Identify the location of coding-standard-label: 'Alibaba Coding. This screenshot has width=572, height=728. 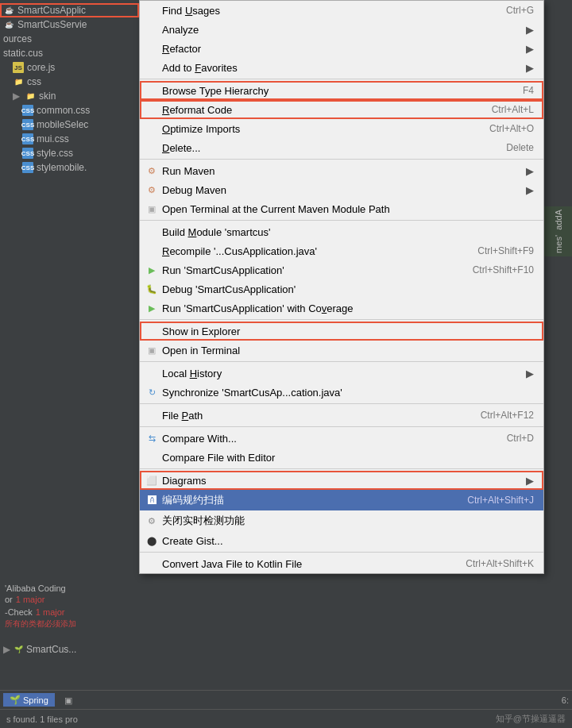
(70, 588).